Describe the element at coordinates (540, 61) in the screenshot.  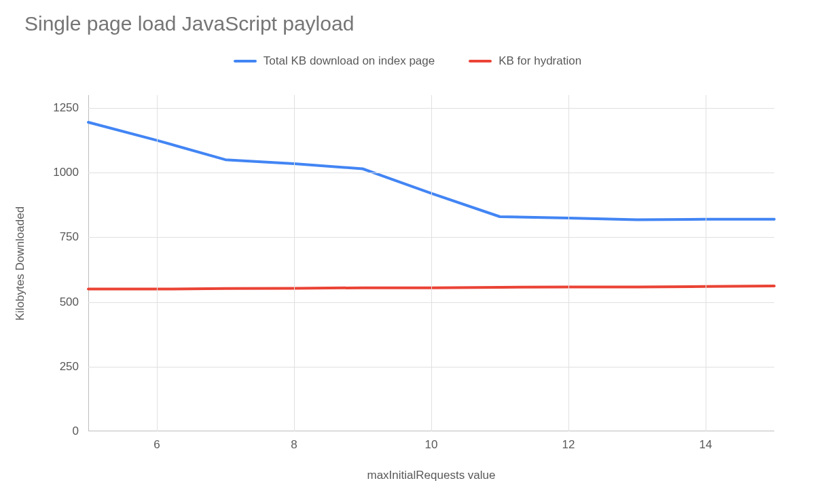
I see `legend-label: KB for hydration` at that location.